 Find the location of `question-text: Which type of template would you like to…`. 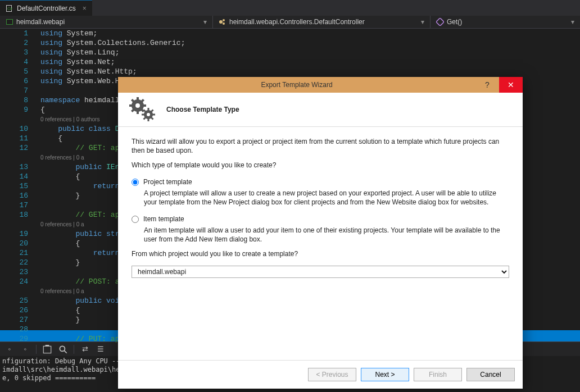

question-text: Which type of template would you like to… is located at coordinates (320, 165).